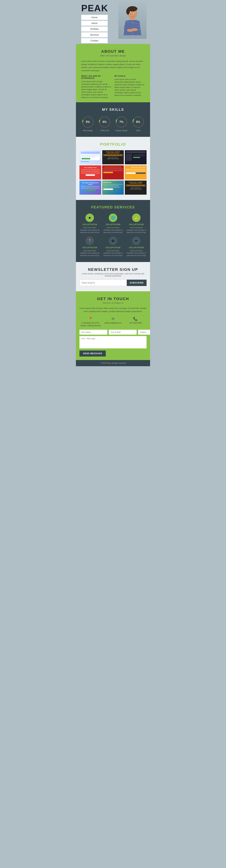 The width and height of the screenshot is (226, 868). Describe the element at coordinates (113, 342) in the screenshot. I see `contact-message-input` at that location.